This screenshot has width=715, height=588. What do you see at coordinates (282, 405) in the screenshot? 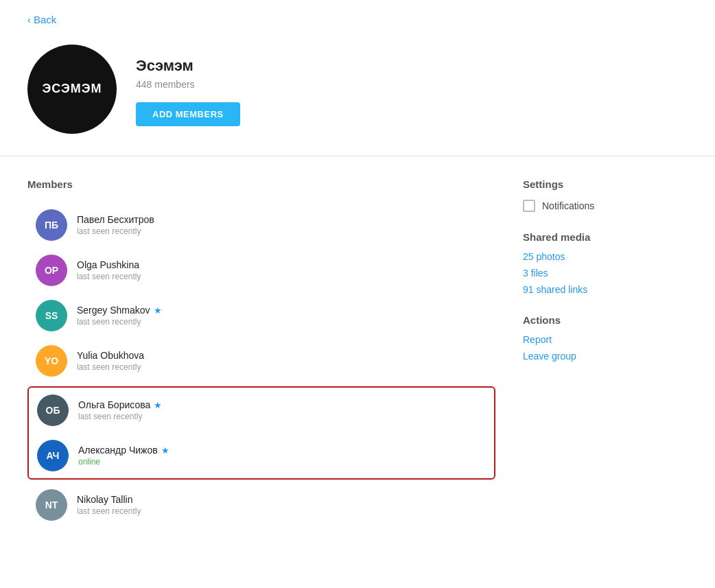
I see `member-name-olga-b: Ольга Борисова★` at bounding box center [282, 405].